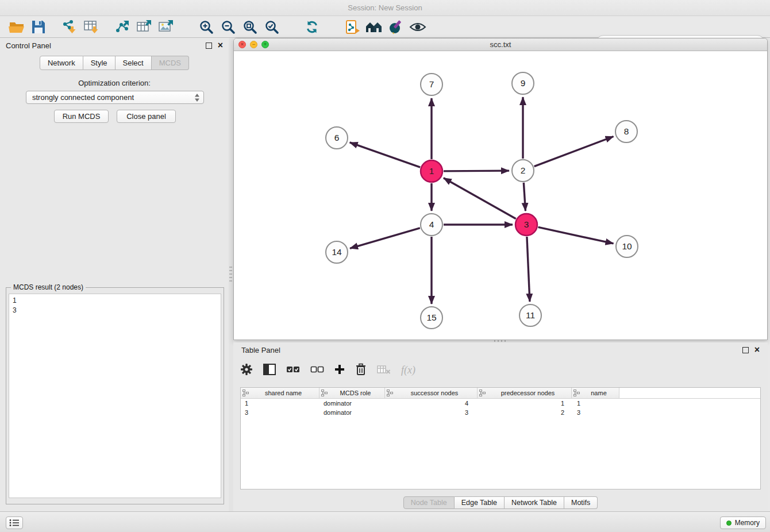  Describe the element at coordinates (385, 522) in the screenshot. I see `status-bar: Memory` at that location.